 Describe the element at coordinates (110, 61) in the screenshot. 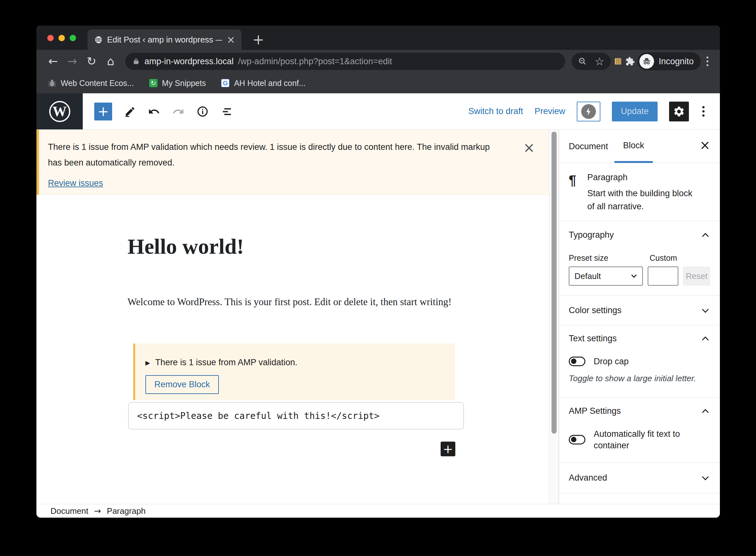

I see `home-icon: ⌂` at that location.